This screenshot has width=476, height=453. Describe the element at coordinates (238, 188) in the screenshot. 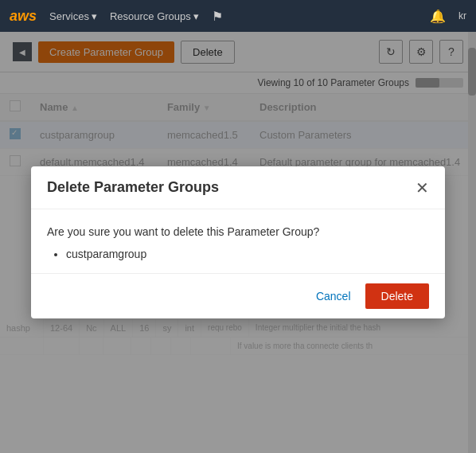

I see `modal-header: Delete Parameter Groups ✕` at that location.